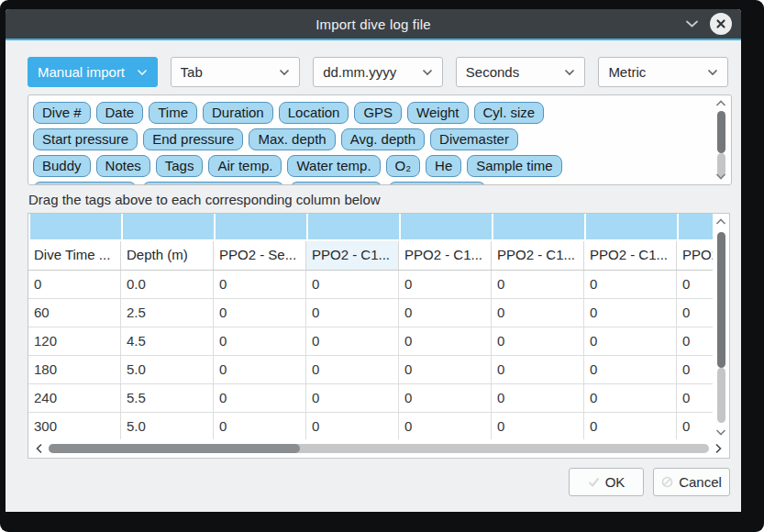 This screenshot has width=764, height=532. I want to click on tag-o: O₂, so click(404, 166).